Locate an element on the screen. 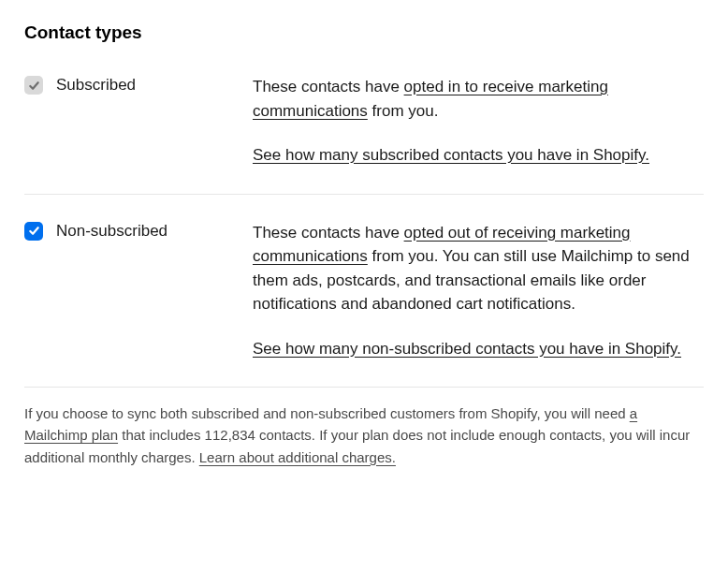 This screenshot has width=728, height=586. subscribed-description: These contacts have opted in to receive … is located at coordinates (478, 99).